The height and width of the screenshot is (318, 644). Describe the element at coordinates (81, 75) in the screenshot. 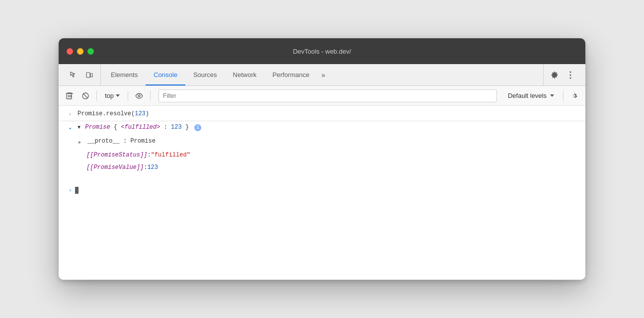

I see `devtools-icons` at that location.